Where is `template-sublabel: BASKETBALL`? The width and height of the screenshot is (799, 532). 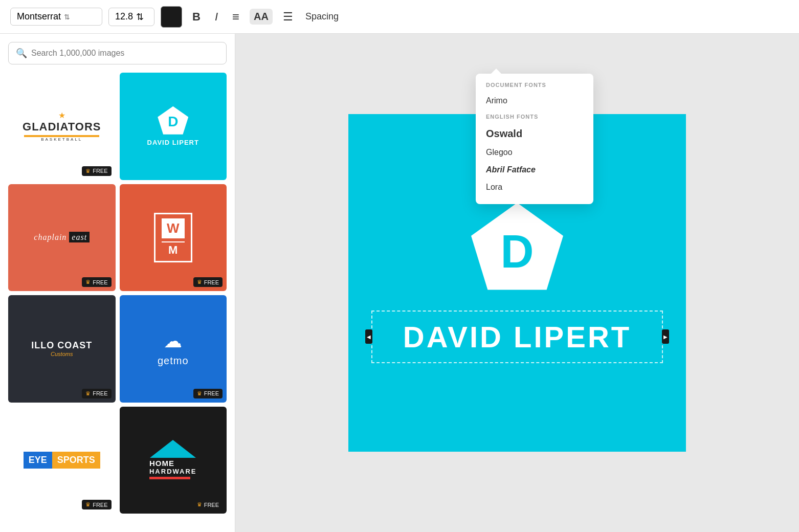
template-sublabel: BASKETBALL is located at coordinates (61, 139).